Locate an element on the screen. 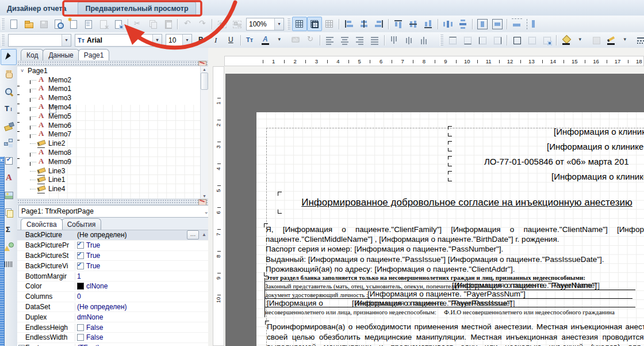 The image size is (644, 346). property-value: dmNone is located at coordinates (90, 317).